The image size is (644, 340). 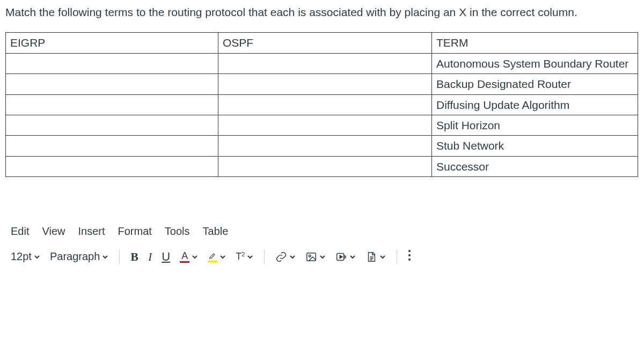 What do you see at coordinates (535, 105) in the screenshot?
I see `cell-term: Diffusing Update Algorithm` at bounding box center [535, 105].